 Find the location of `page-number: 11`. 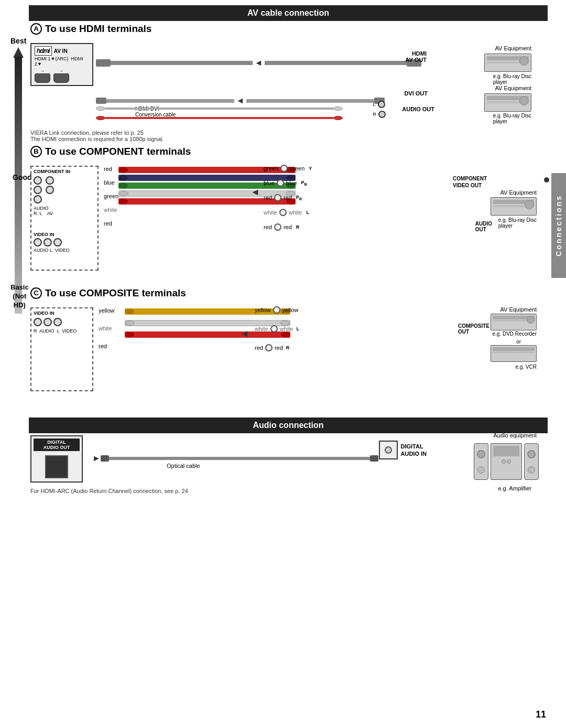

page-number: 11 is located at coordinates (541, 714).